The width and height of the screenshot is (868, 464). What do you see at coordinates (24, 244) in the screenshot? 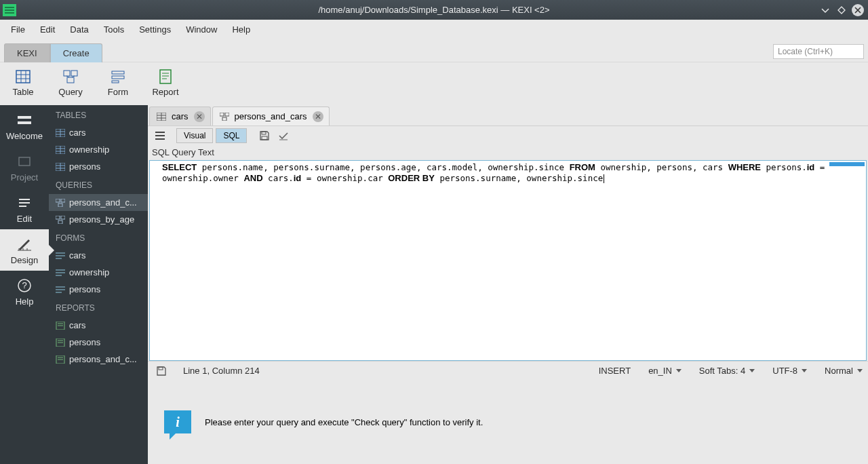
I see `design-icon` at bounding box center [24, 244].